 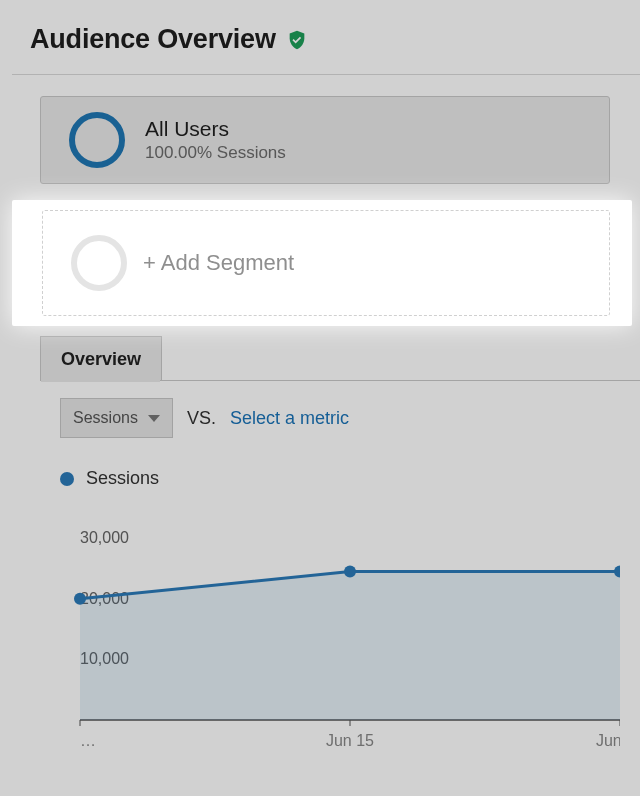 What do you see at coordinates (290, 418) in the screenshot?
I see `select-secondary-metric-link: Select a metric` at bounding box center [290, 418].